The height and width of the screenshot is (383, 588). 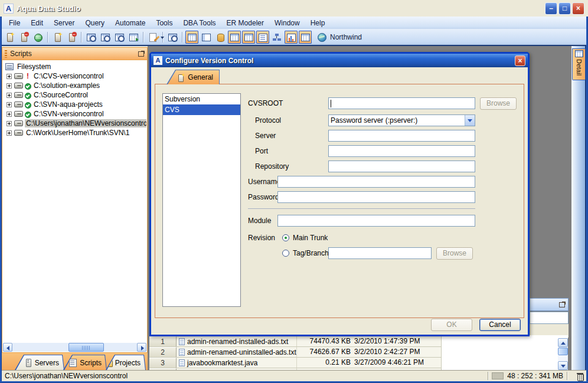 I want to click on minimize-button: –, so click(x=551, y=8).